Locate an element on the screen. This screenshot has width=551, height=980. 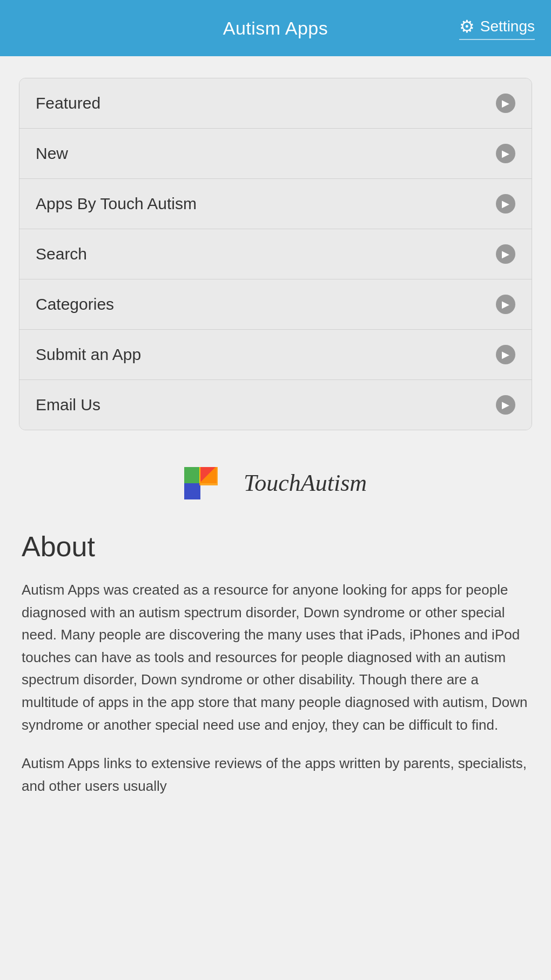
menu-item-label-new: New is located at coordinates (52, 154).